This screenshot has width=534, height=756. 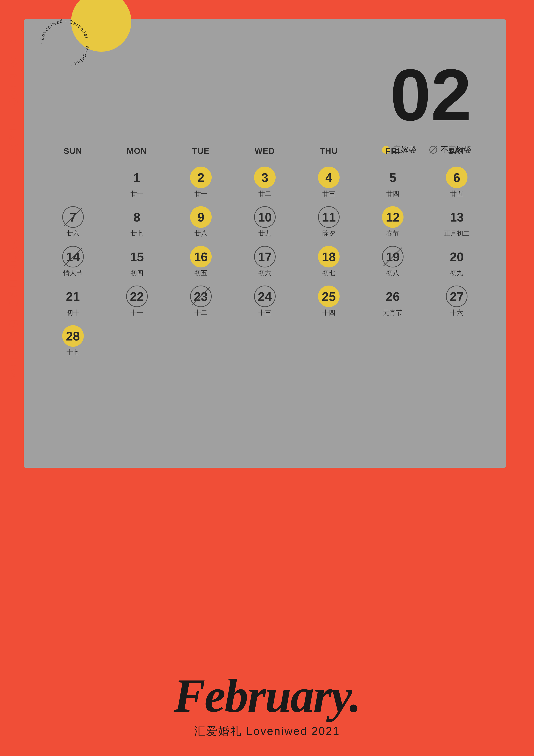 What do you see at coordinates (457, 313) in the screenshot?
I see `lunar-label: 十六` at bounding box center [457, 313].